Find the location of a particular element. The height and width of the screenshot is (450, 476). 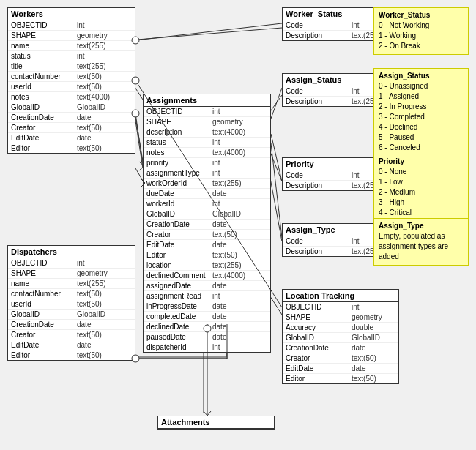

note-item: 6 - Canceled is located at coordinates (421, 148).